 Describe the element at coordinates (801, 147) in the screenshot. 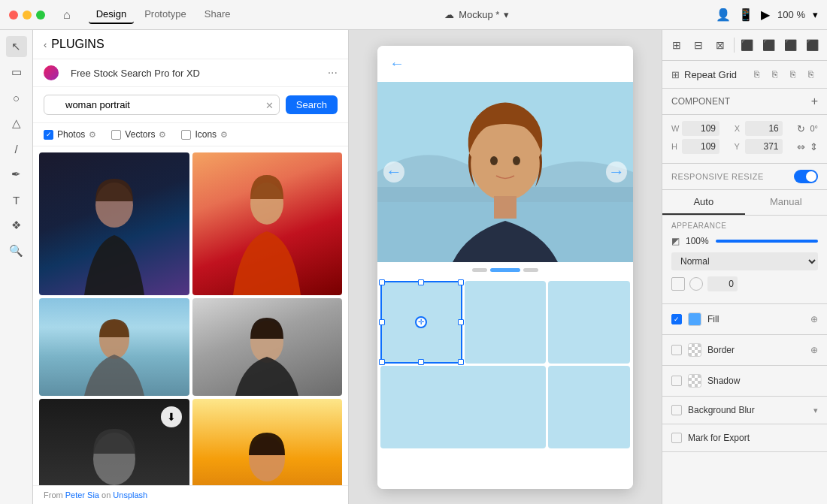

I see `constrain-proportions-icon: ⇔` at that location.